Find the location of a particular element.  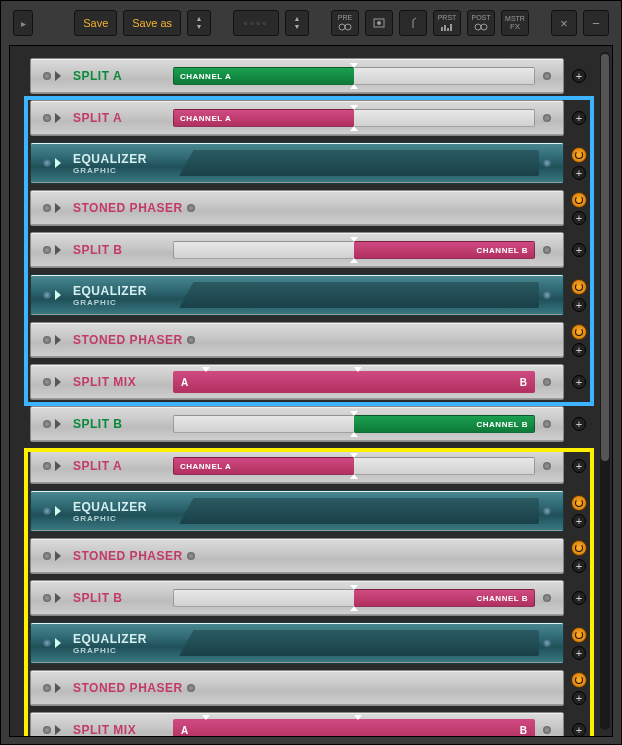

module-face: EQUALIZERGRAPHIC is located at coordinates (297, 163).